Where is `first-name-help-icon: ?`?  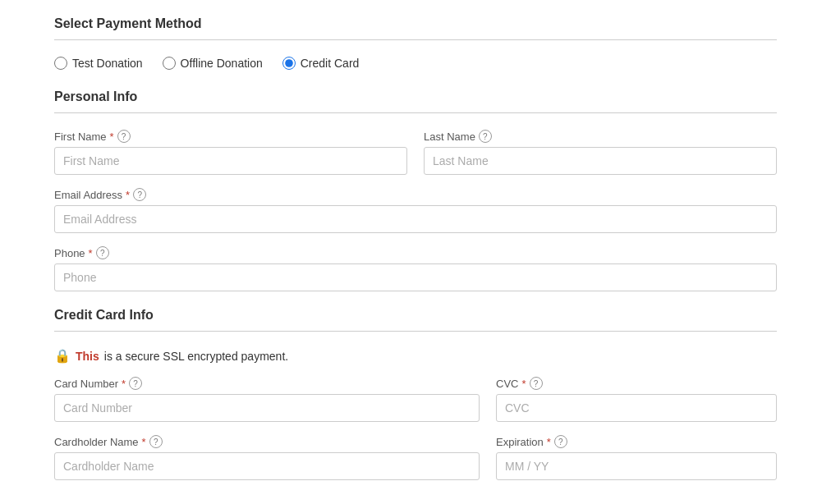
first-name-help-icon: ? is located at coordinates (124, 136).